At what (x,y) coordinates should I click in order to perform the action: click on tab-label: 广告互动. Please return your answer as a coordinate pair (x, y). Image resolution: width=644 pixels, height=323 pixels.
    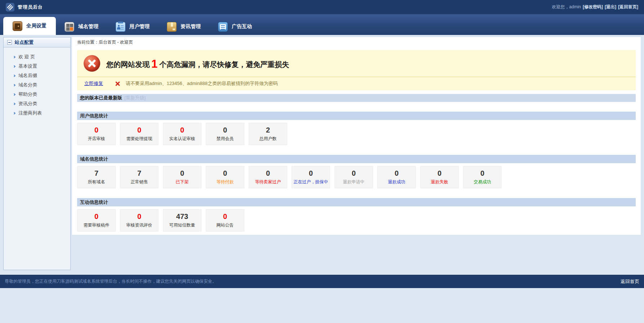
    Looking at the image, I should click on (242, 27).